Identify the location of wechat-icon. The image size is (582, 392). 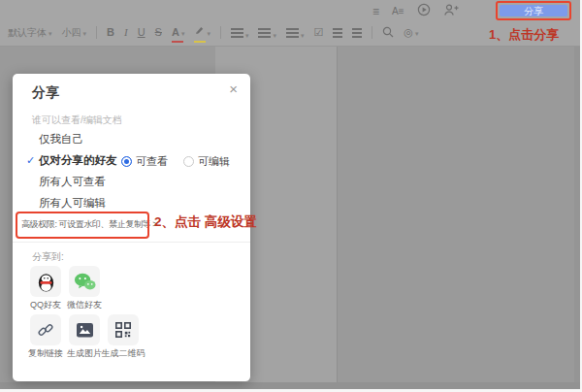
(85, 281).